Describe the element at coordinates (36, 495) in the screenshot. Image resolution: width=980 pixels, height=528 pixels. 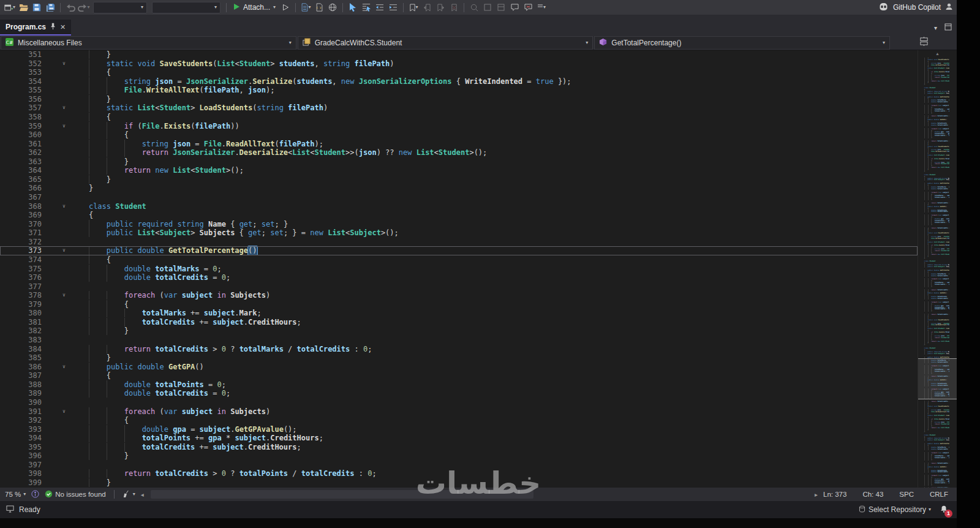
I see `document-health-icon` at that location.